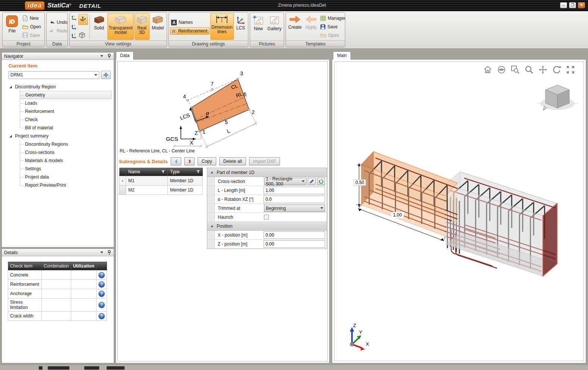 The height and width of the screenshot is (370, 588). What do you see at coordinates (67, 169) in the screenshot?
I see `tree-item-settings: Settings` at bounding box center [67, 169].